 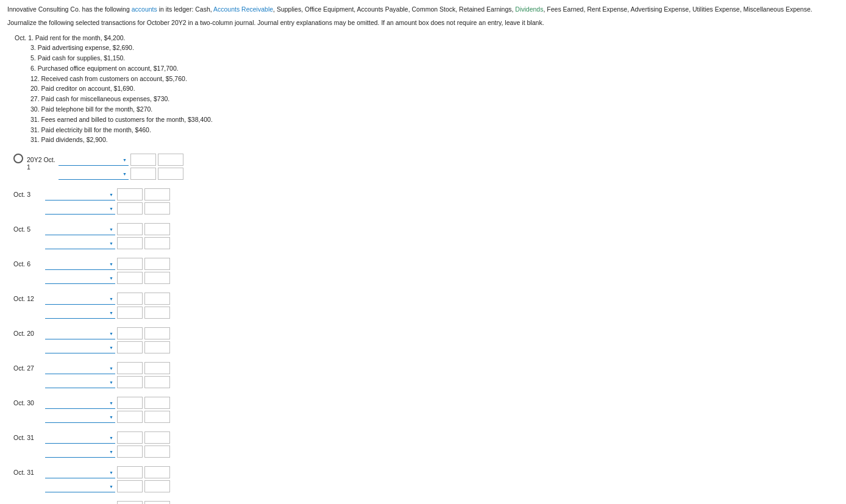 What do you see at coordinates (80, 417) in the screenshot?
I see `oct30-account2-select: CashAccounts ReceivableSuppliesOffice Eq…` at bounding box center [80, 417].